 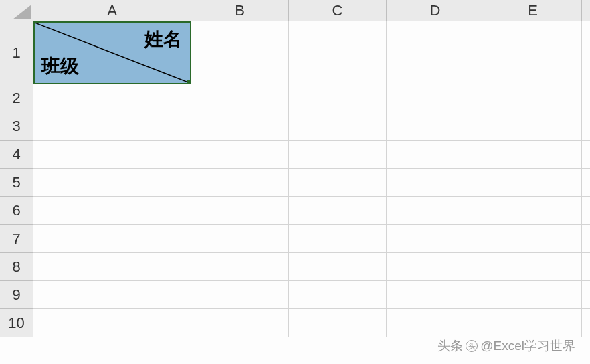 I want to click on watermark: 头条 头 @Excel学习世界, so click(x=506, y=346).